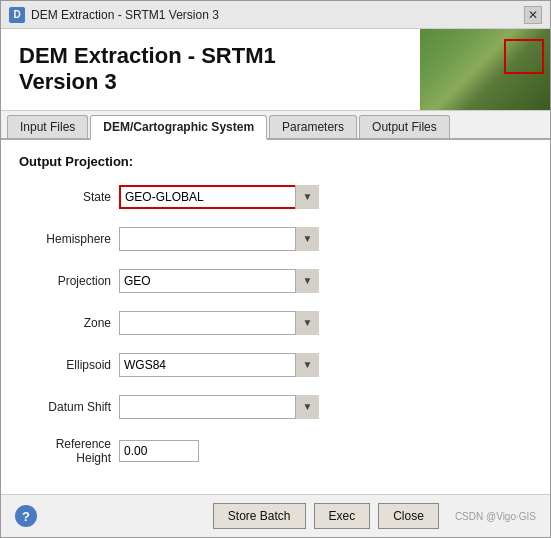 This screenshot has width=551, height=538. Describe the element at coordinates (219, 281) in the screenshot. I see `projection-select-wrapper: GEO UTM LCC ▼` at that location.